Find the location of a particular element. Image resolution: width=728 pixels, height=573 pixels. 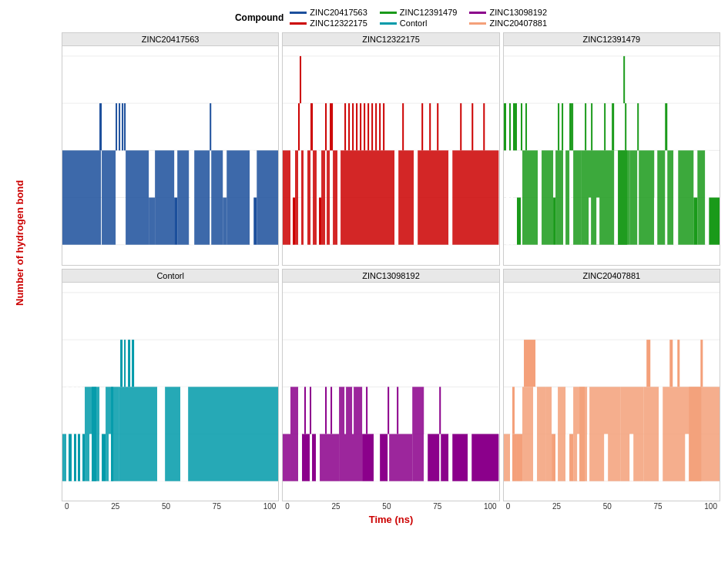

legend-label-4: Contorl is located at coordinates (413, 23).